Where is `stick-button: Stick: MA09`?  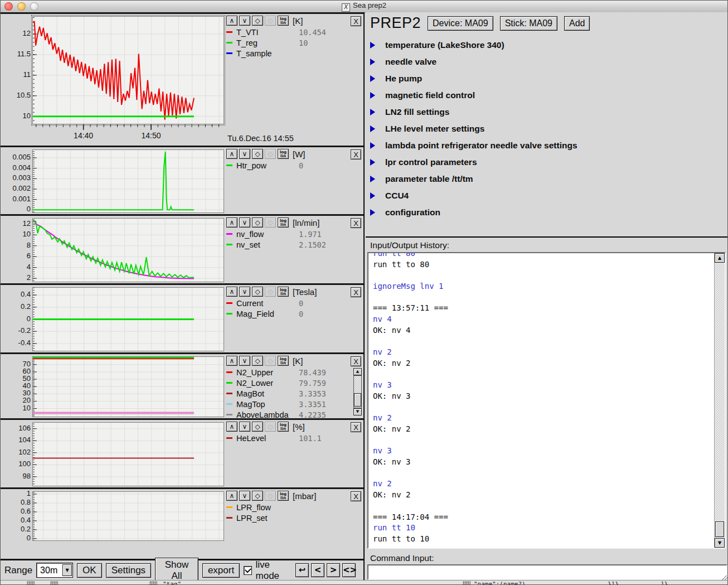 stick-button: Stick: MA09 is located at coordinates (528, 23).